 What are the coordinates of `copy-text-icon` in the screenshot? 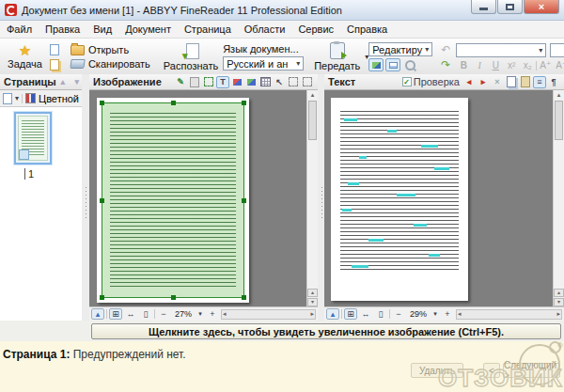 It's located at (511, 83).